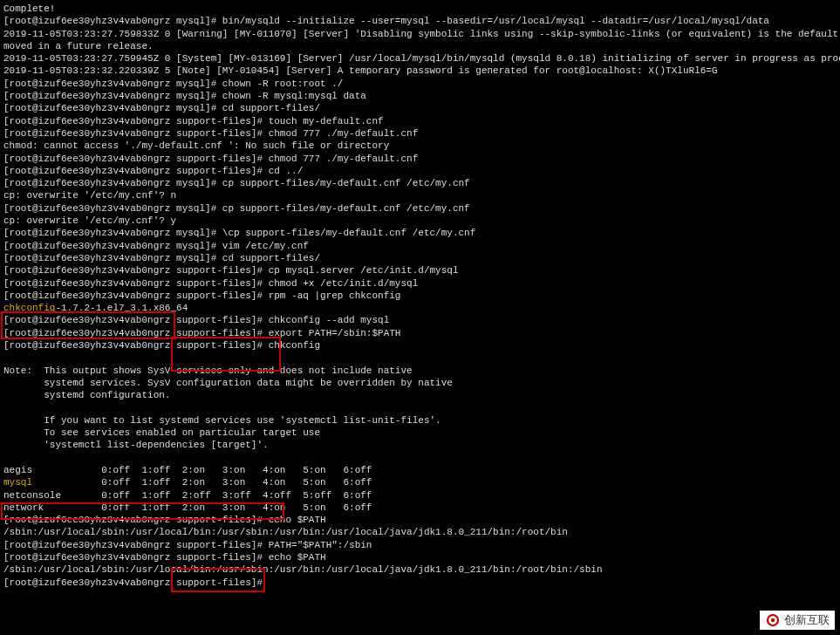 The width and height of the screenshot is (840, 635). What do you see at coordinates (420, 383) in the screenshot?
I see `output-line: systemd services. SysV configuration dat…` at bounding box center [420, 383].